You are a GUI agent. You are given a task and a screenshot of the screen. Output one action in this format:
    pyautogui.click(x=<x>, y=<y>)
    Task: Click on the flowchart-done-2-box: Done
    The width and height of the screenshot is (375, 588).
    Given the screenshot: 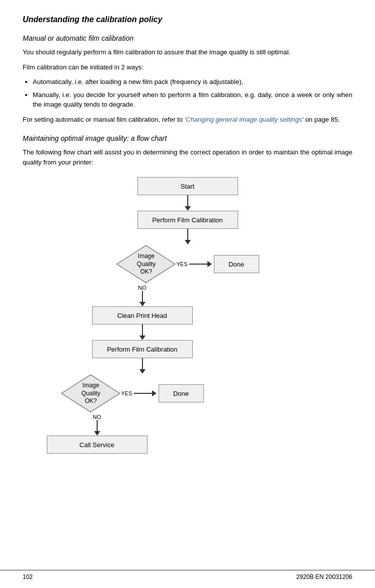 What is the action you would take?
    pyautogui.click(x=181, y=393)
    